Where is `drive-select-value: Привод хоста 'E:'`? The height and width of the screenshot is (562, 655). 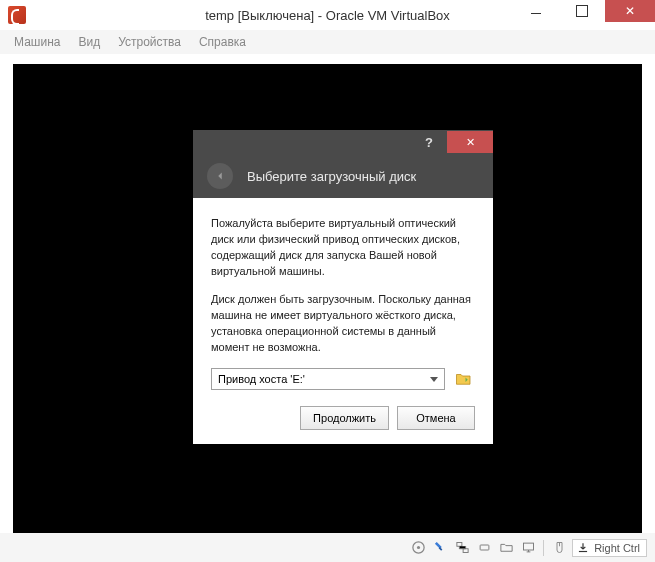
drive-select-value: Привод хоста 'E:' is located at coordinates (262, 379).